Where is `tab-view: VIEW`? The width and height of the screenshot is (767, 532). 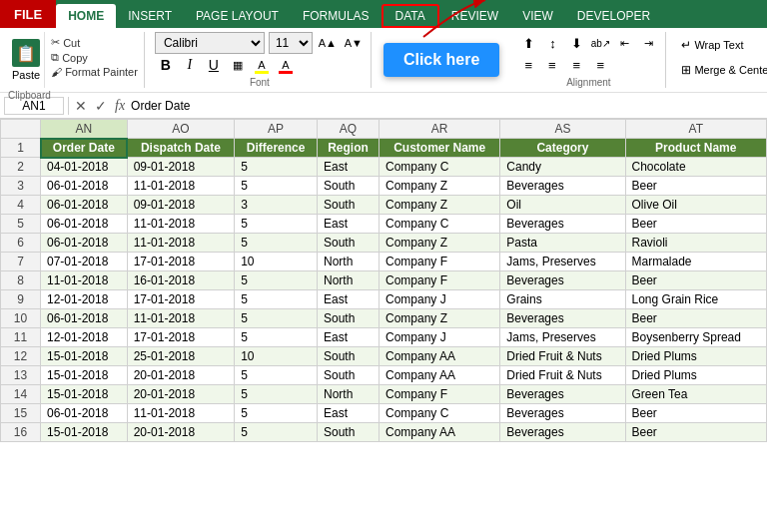
tab-view: VIEW is located at coordinates (537, 16).